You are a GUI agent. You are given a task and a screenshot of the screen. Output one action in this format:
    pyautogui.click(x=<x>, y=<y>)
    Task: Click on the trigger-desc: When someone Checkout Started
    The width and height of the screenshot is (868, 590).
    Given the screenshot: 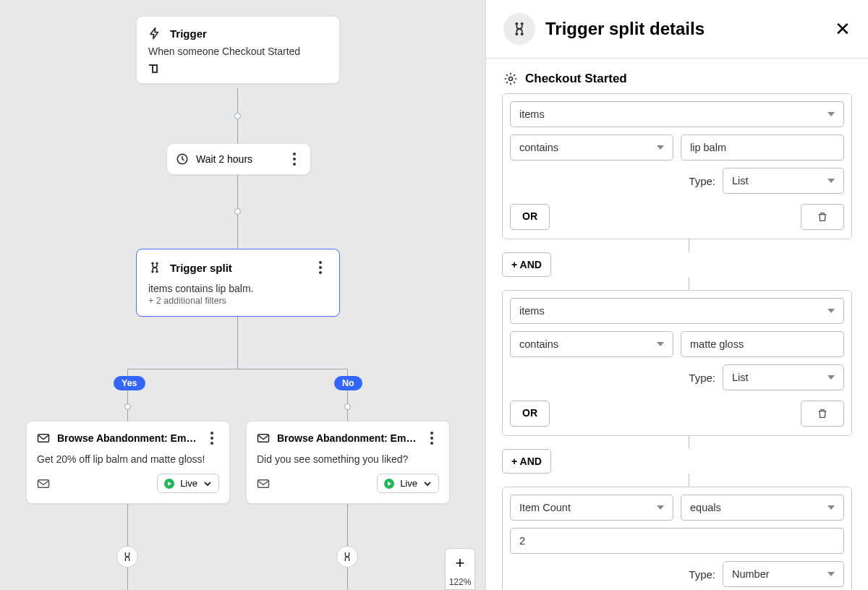 What is the action you would take?
    pyautogui.click(x=238, y=51)
    